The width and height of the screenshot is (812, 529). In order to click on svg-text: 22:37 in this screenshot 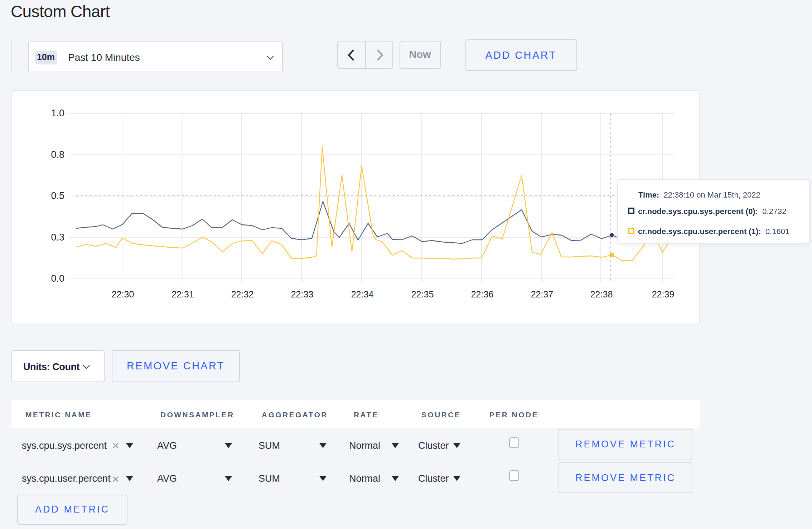, I will do `click(542, 294)`.